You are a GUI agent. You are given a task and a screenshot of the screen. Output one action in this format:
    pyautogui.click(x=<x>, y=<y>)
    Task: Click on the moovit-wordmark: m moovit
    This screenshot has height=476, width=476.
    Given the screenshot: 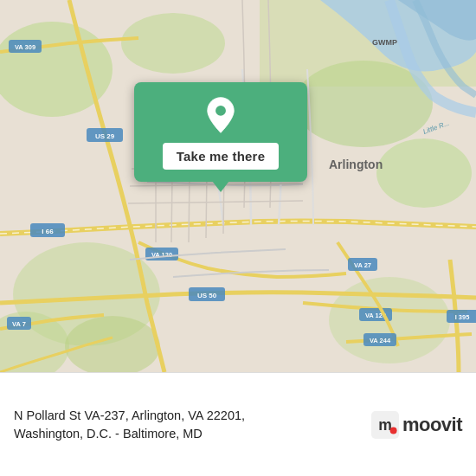 What is the action you would take?
    pyautogui.click(x=417, y=425)
    